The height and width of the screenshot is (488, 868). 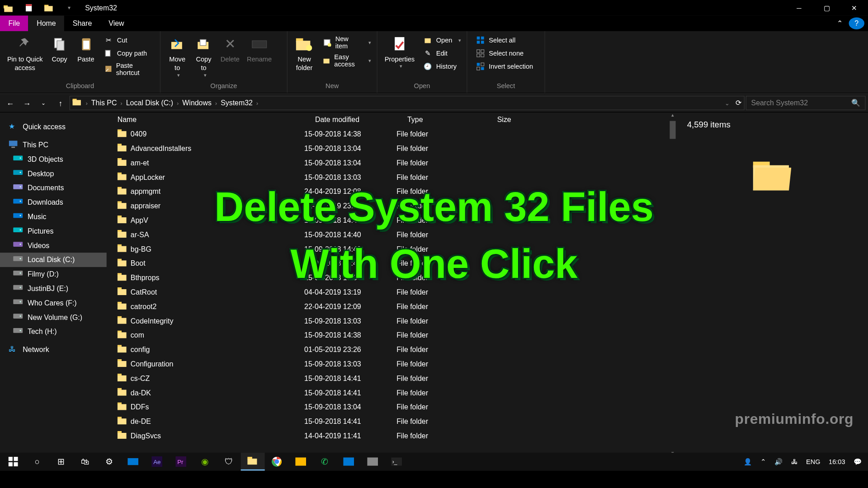 I want to click on qat-properties-icon, so click(x=29, y=8).